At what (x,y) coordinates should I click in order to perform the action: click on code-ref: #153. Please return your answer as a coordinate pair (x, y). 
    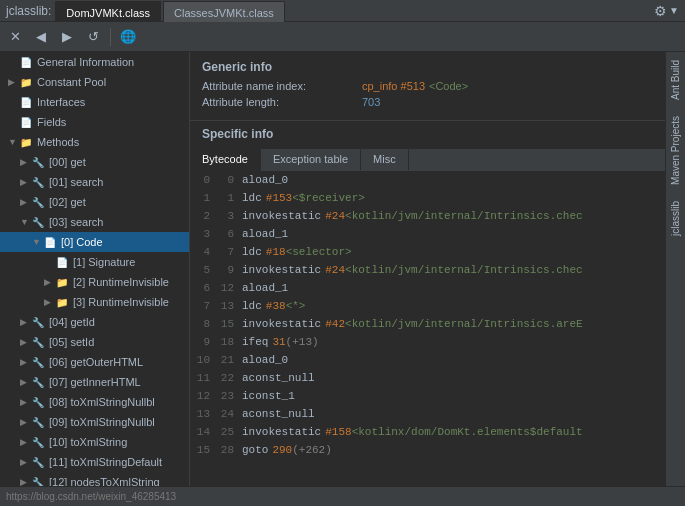
    Looking at the image, I should click on (279, 198).